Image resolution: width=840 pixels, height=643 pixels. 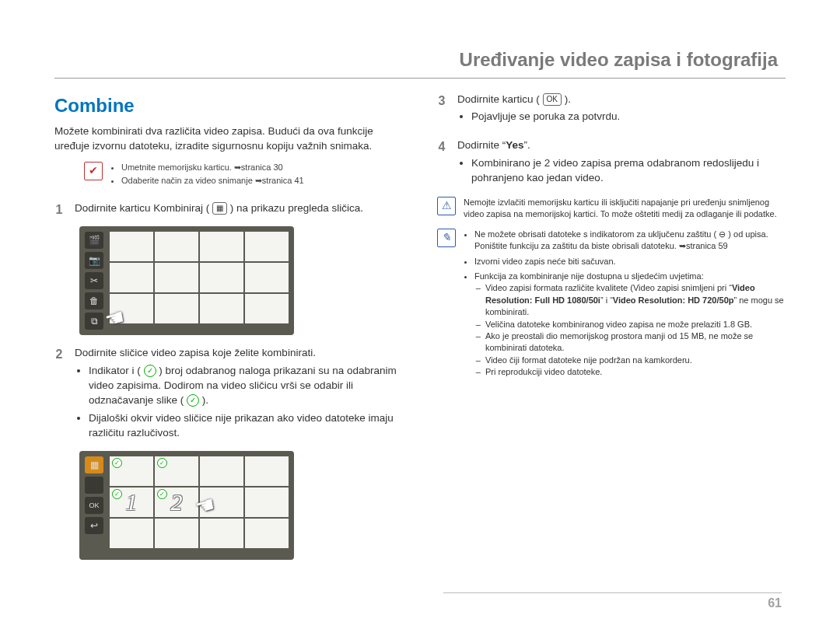 What do you see at coordinates (239, 395) in the screenshot?
I see `step-body: Dodirnite sličice video zapisa koje želi…` at bounding box center [239, 395].